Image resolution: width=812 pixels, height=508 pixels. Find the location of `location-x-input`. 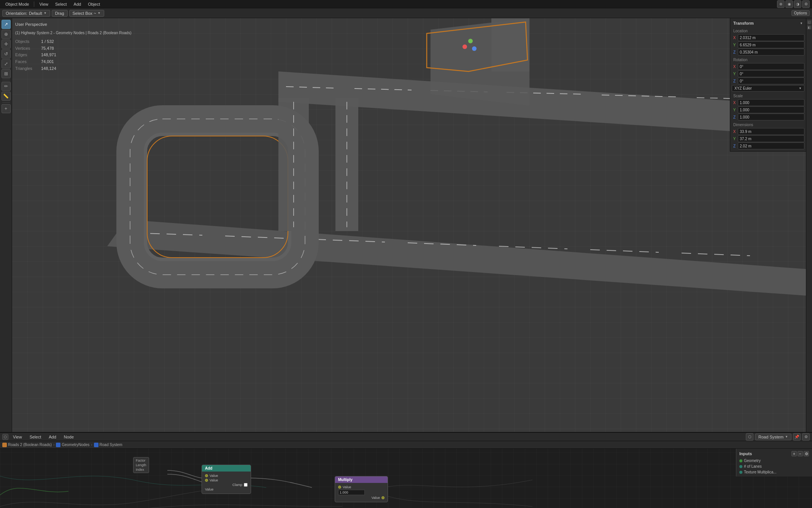

location-x-input is located at coordinates (771, 38).